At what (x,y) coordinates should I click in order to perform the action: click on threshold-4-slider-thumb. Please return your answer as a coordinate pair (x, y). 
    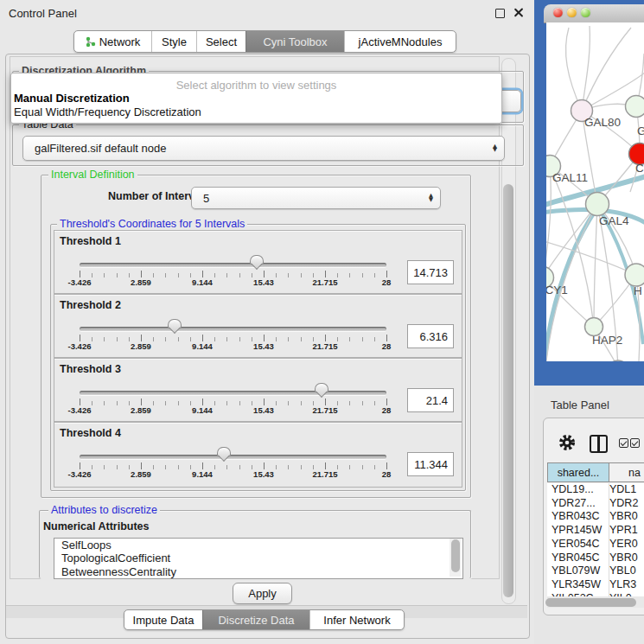
    Looking at the image, I should click on (224, 451).